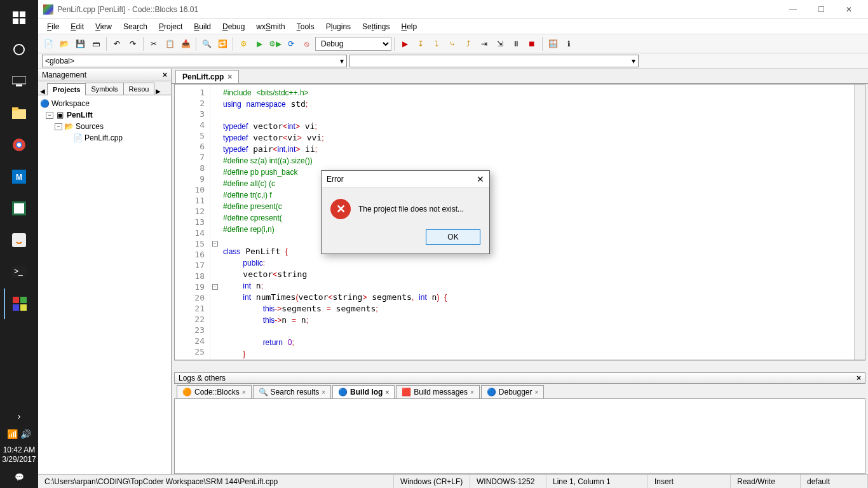 The image size is (868, 488). I want to click on paste-icon: 📥, so click(186, 44).